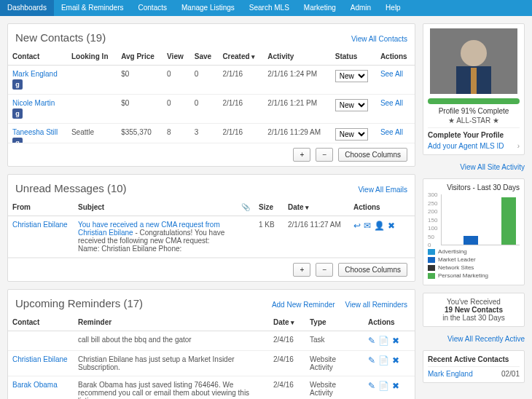  What do you see at coordinates (269, 208) in the screenshot?
I see `col-size: Size` at bounding box center [269, 208].